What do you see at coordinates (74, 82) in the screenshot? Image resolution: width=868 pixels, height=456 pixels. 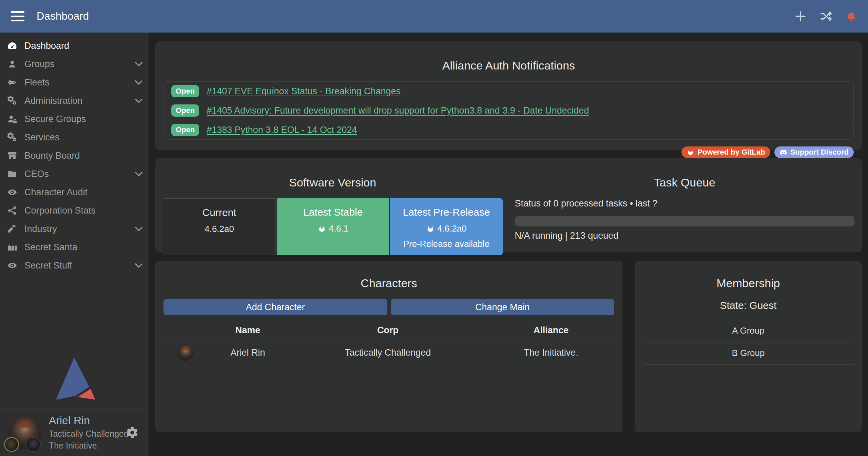 I see `sidebar-item-fleets: Fleets` at bounding box center [74, 82].